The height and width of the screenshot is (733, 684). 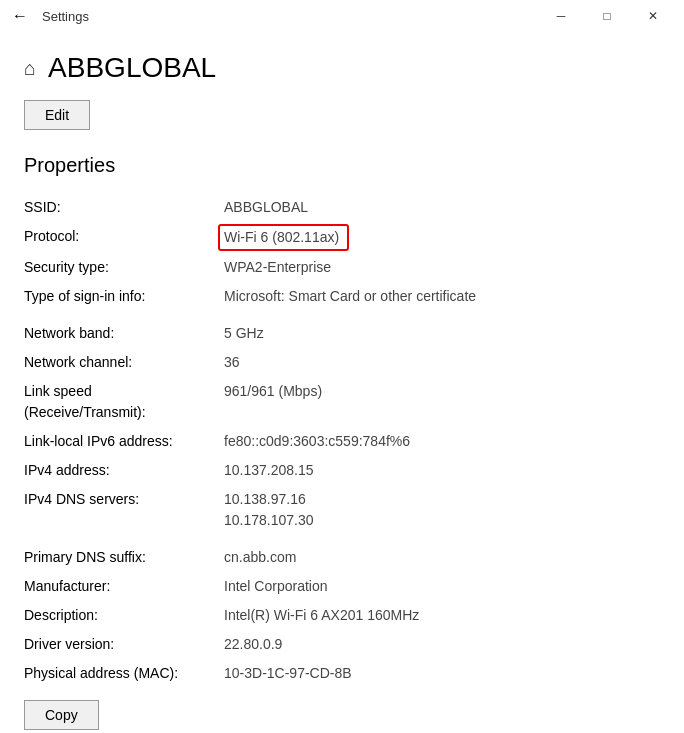 I want to click on property-label: Primary DNS suffix:, so click(x=124, y=558).